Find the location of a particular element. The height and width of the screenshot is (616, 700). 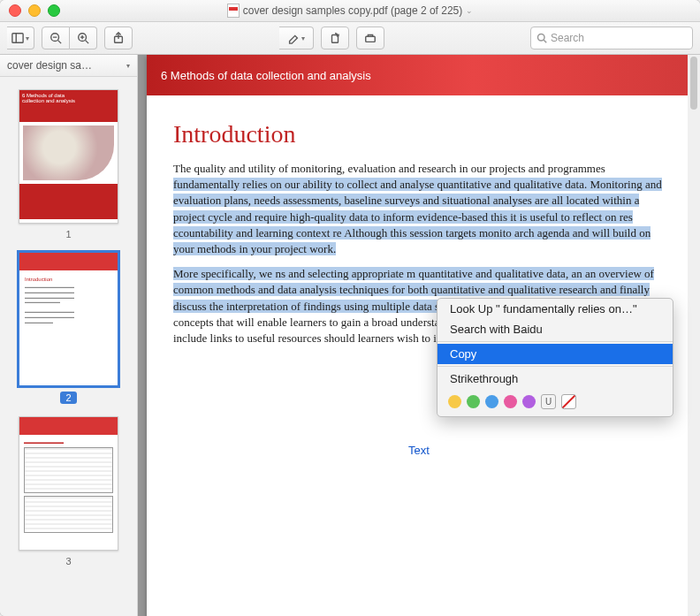

highlight-yellow is located at coordinates (454, 401).